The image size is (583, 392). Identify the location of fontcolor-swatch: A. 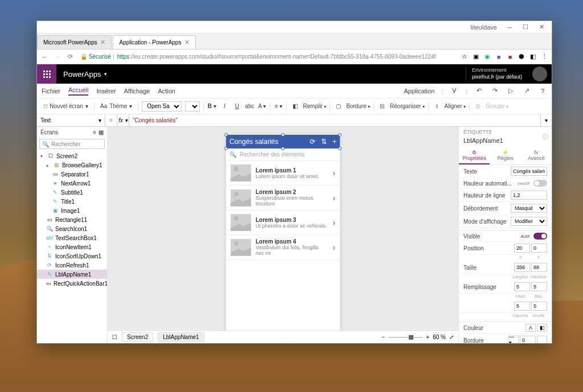
(531, 328).